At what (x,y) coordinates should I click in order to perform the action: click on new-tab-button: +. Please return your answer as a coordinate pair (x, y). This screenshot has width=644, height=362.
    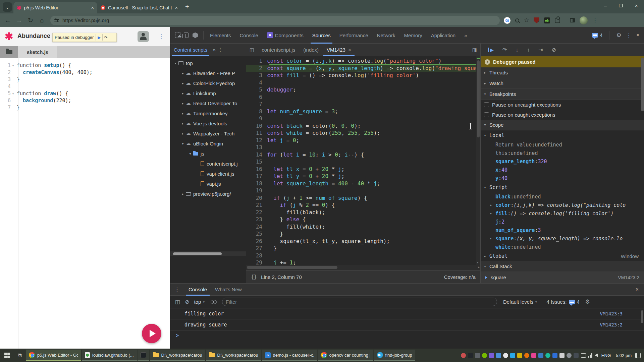
    Looking at the image, I should click on (187, 7).